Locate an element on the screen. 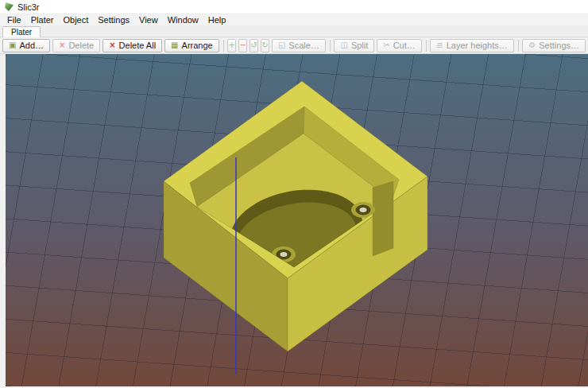 This screenshot has height=388, width=588. cut-icon: ✂ is located at coordinates (386, 45).